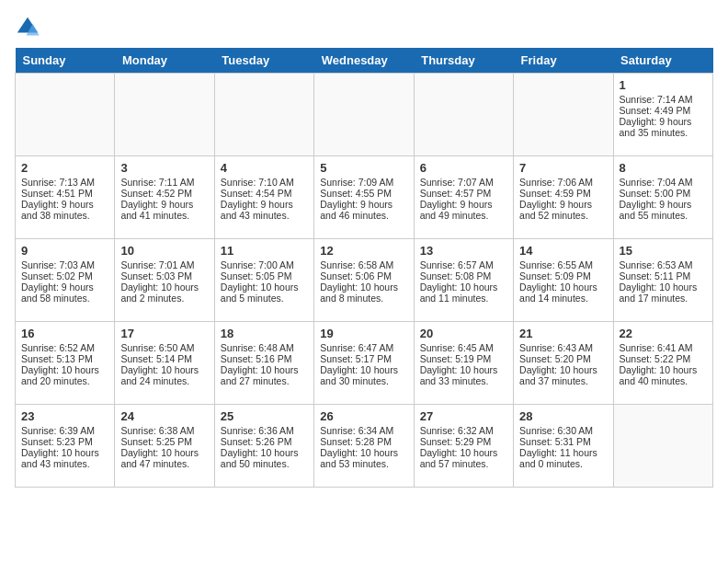 The image size is (728, 563). What do you see at coordinates (265, 265) in the screenshot?
I see `sunrise-text: Sunrise: 7:00 AM` at bounding box center [265, 265].